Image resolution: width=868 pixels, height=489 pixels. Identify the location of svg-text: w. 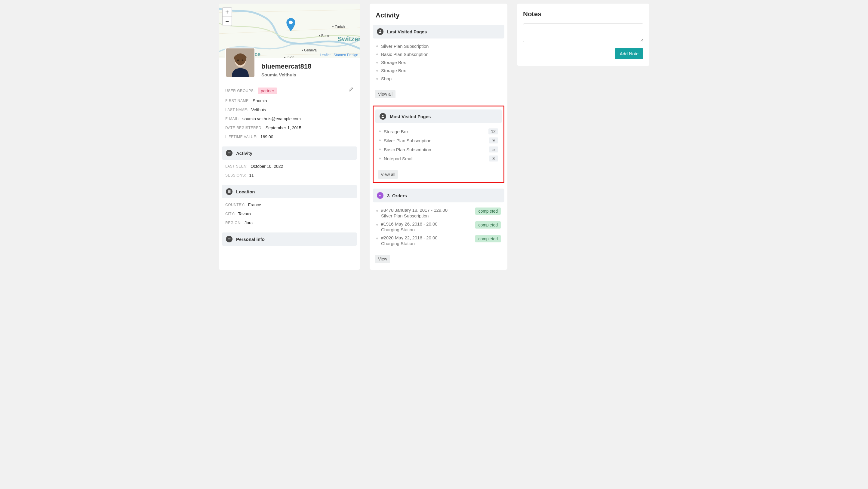
(380, 195).